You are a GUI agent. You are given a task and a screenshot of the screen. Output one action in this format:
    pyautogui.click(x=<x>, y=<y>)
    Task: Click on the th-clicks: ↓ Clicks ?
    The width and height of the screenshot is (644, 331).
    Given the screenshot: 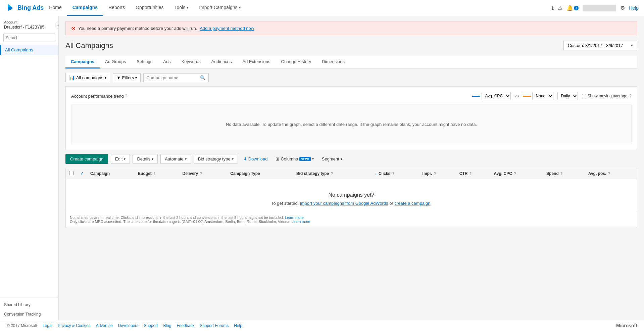 What is the action you would take?
    pyautogui.click(x=395, y=174)
    